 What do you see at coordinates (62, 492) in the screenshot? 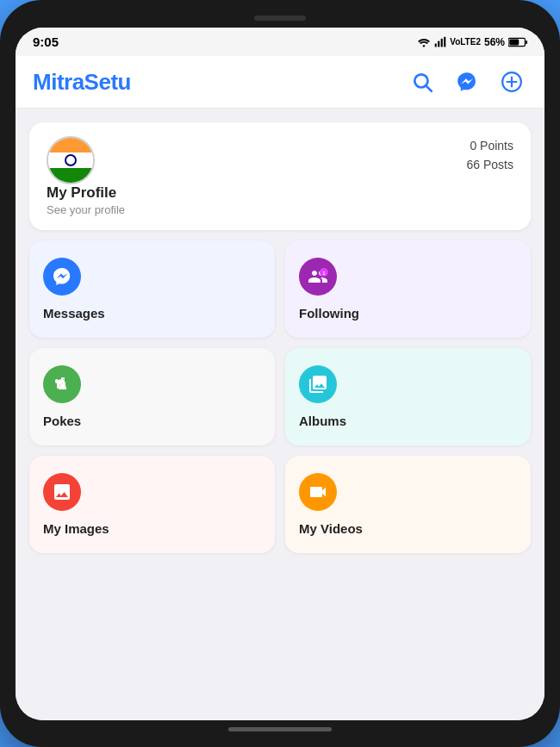
I see `images-icon-wrap` at bounding box center [62, 492].